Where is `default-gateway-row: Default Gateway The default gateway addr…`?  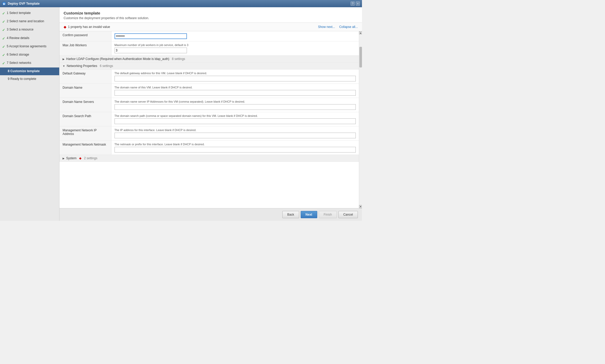
default-gateway-row: Default Gateway The default gateway addr… is located at coordinates (209, 77).